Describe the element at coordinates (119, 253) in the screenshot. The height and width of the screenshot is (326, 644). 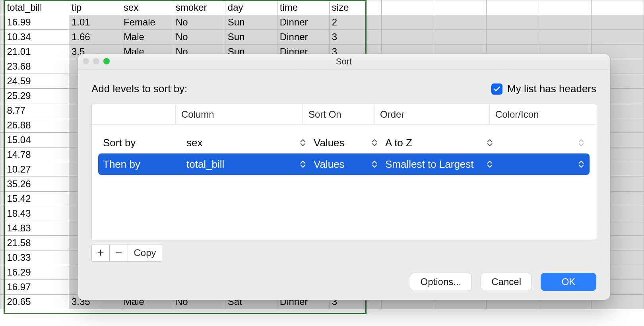
I see `remove-level-button: −` at that location.